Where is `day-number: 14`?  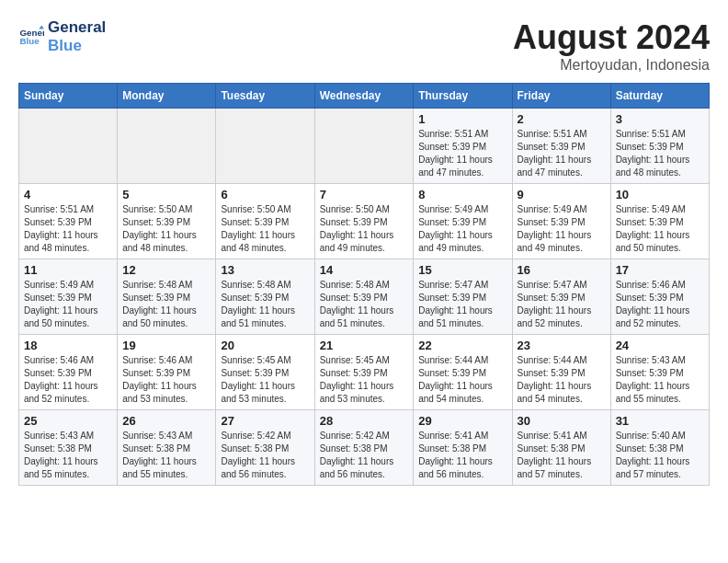 day-number: 14 is located at coordinates (364, 270).